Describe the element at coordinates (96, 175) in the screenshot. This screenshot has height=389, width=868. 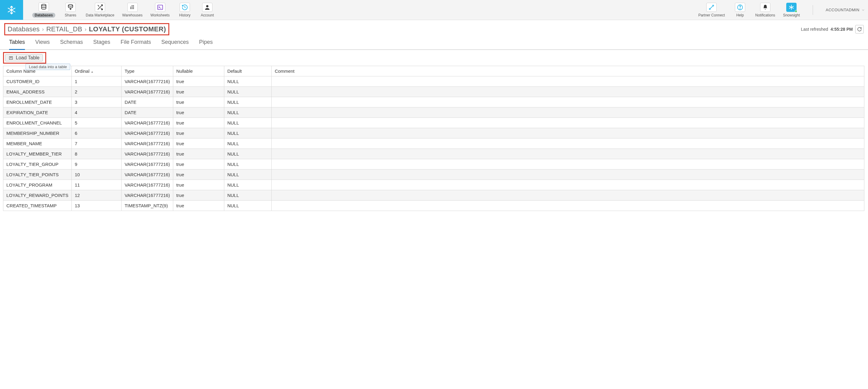
I see `cell-ordinal: 10` at that location.